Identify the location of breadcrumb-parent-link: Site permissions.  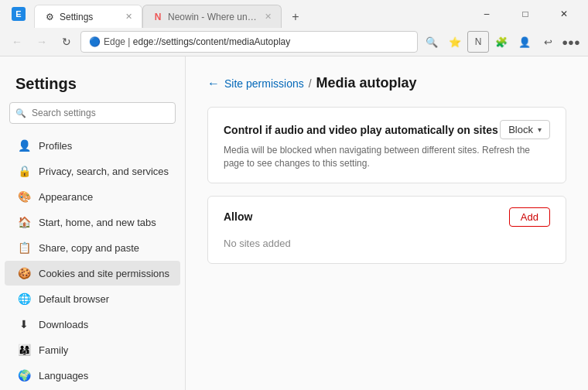
(265, 84).